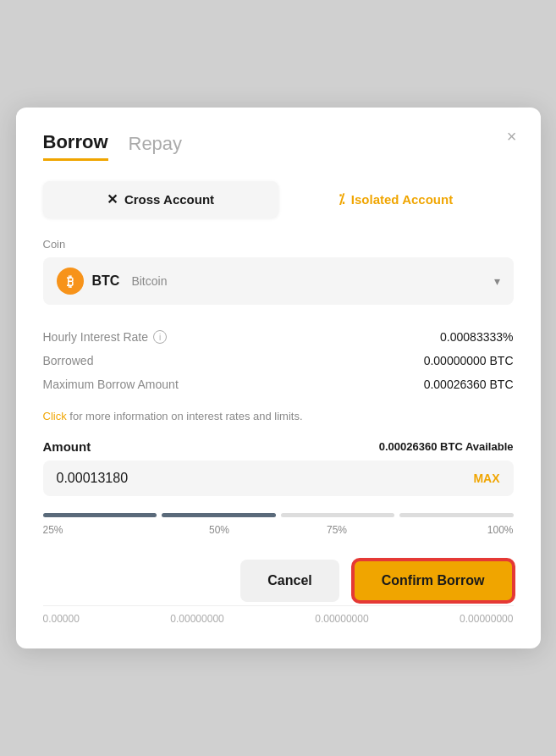  What do you see at coordinates (486, 478) in the screenshot?
I see `max-button: MAX` at bounding box center [486, 478].